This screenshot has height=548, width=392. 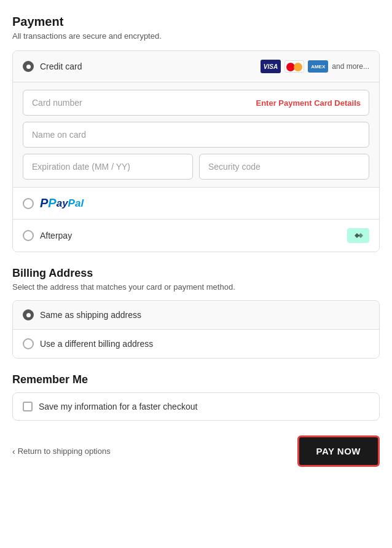 What do you see at coordinates (147, 66) in the screenshot?
I see `credit-card-label: Credit card` at bounding box center [147, 66].